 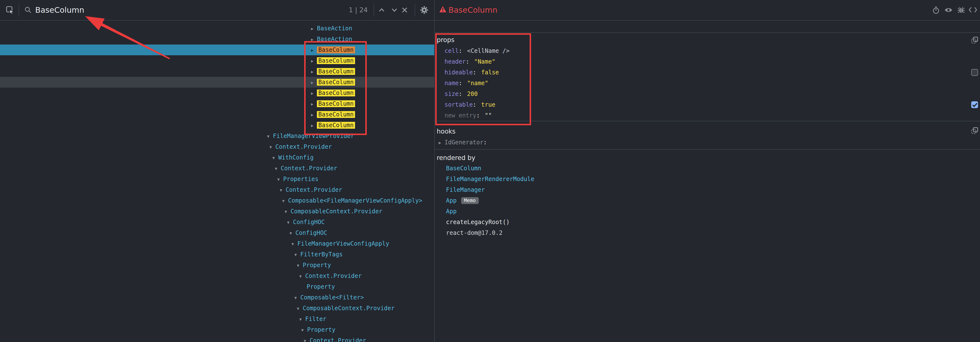 I want to click on component-name: Composable<FileManagerViewConfigApply>, so click(x=355, y=200).